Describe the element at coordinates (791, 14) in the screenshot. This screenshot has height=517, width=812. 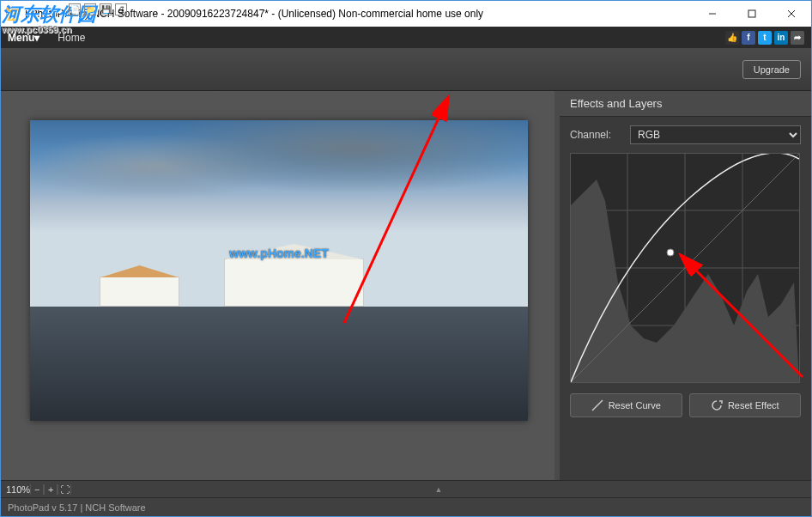
I see `close-button` at that location.